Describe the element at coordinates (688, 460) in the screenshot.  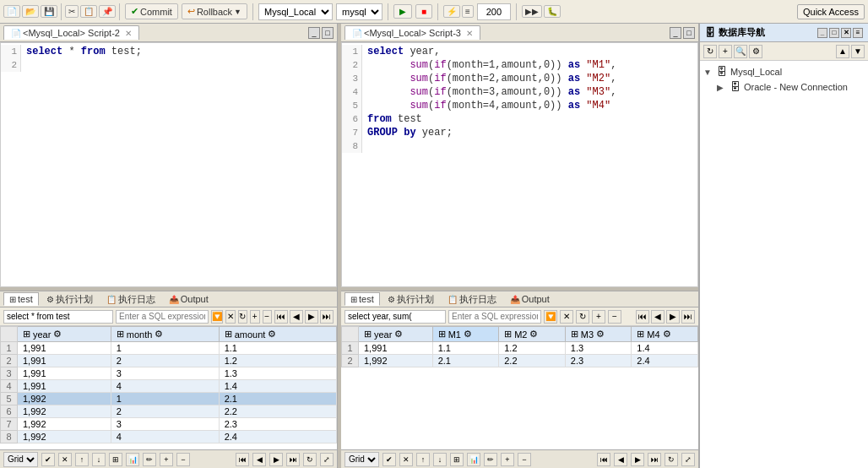
I see `right-fullscreen-btn: ⤢` at that location.